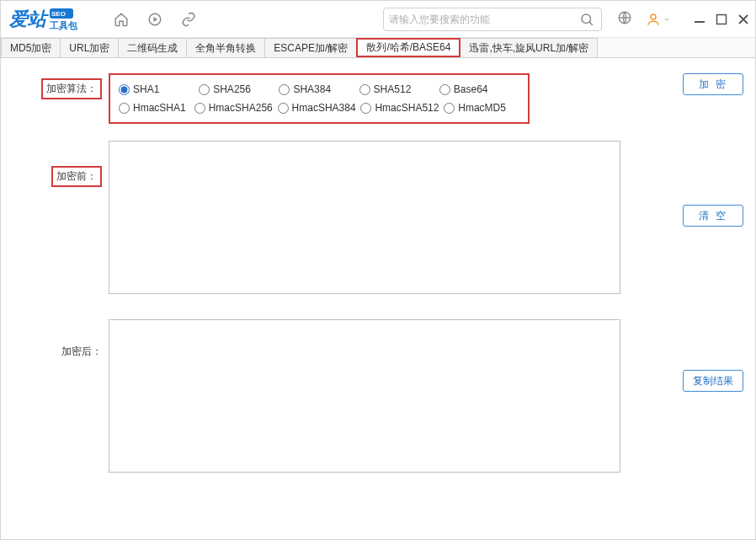 This screenshot has height=540, width=756. I want to click on tab-strip: MD5加密 URL加密 二维码生成 全角半角转换 ESCAPE加/解密 散列/哈…, so click(378, 48).